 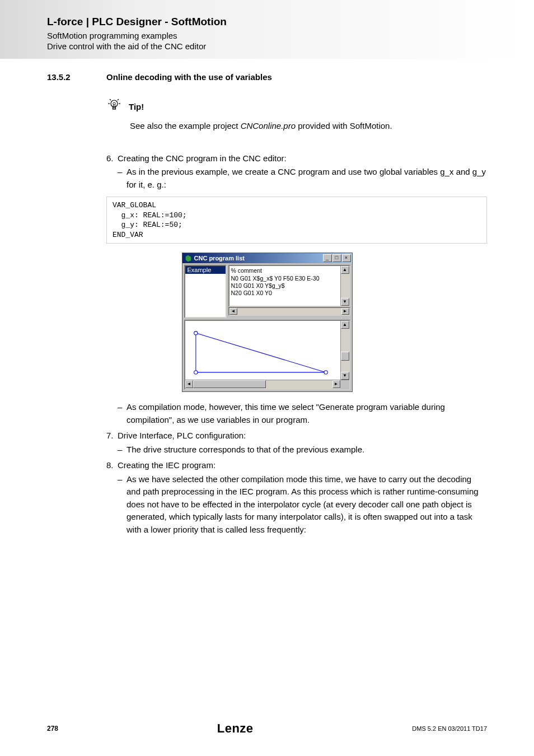 What do you see at coordinates (302, 178) in the screenshot?
I see `list-sub-item: – As in the previous example, we create …` at bounding box center [302, 178].